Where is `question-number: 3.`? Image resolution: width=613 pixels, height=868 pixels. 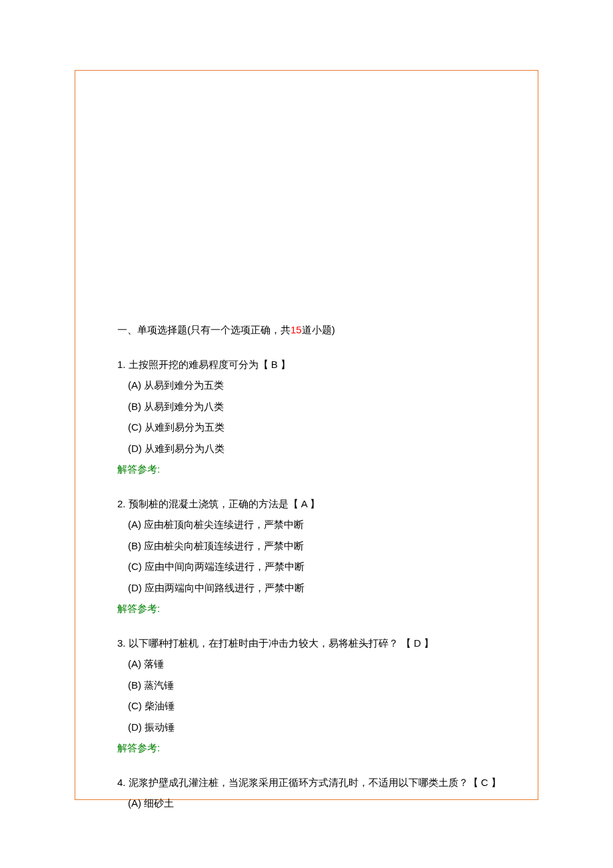
question-number: 3. is located at coordinates (121, 643).